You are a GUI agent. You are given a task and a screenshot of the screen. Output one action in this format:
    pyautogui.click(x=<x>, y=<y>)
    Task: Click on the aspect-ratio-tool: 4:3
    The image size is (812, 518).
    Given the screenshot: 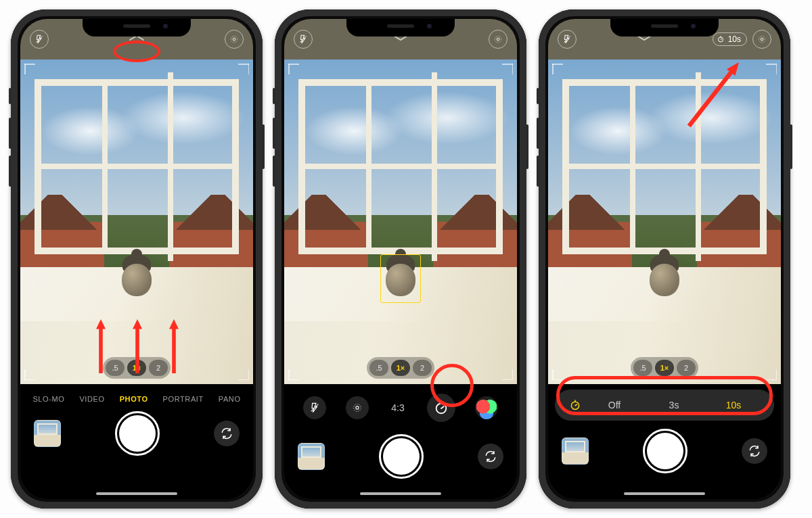 What is the action you would take?
    pyautogui.click(x=398, y=408)
    